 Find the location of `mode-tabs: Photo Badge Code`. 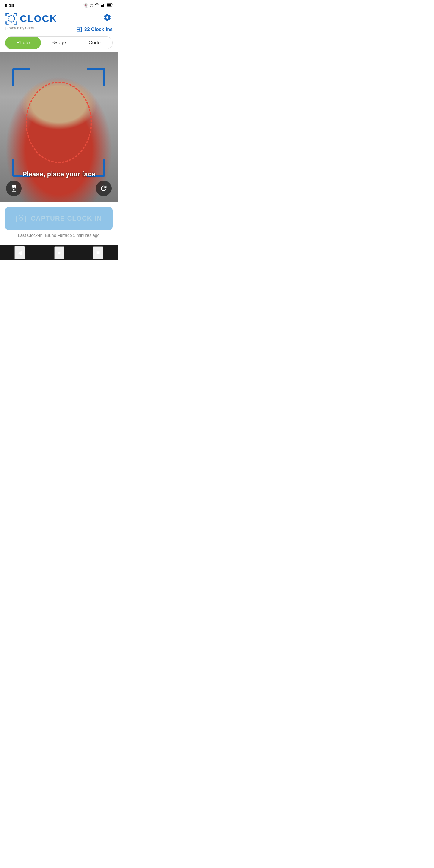

mode-tabs: Photo Badge Code is located at coordinates (59, 43).